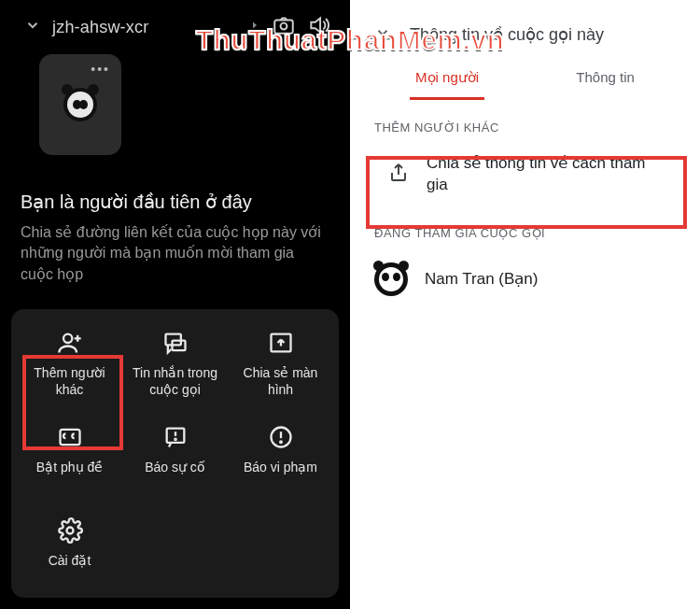 This screenshot has height=609, width=700. What do you see at coordinates (525, 80) in the screenshot?
I see `info-tabs: Mọi người Thông tin` at bounding box center [525, 80].